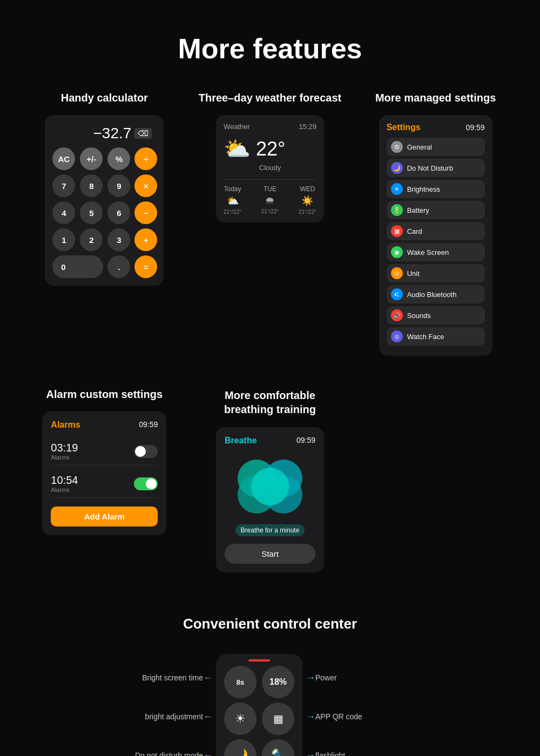  I want to click on ctrl-label-dnd: Do not disturb mode ←, so click(176, 746).